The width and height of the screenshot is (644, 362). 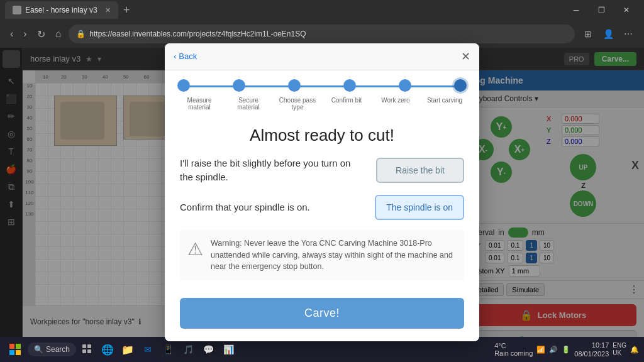 What do you see at coordinates (39, 349) in the screenshot?
I see `search-icon: 🔍` at bounding box center [39, 349].